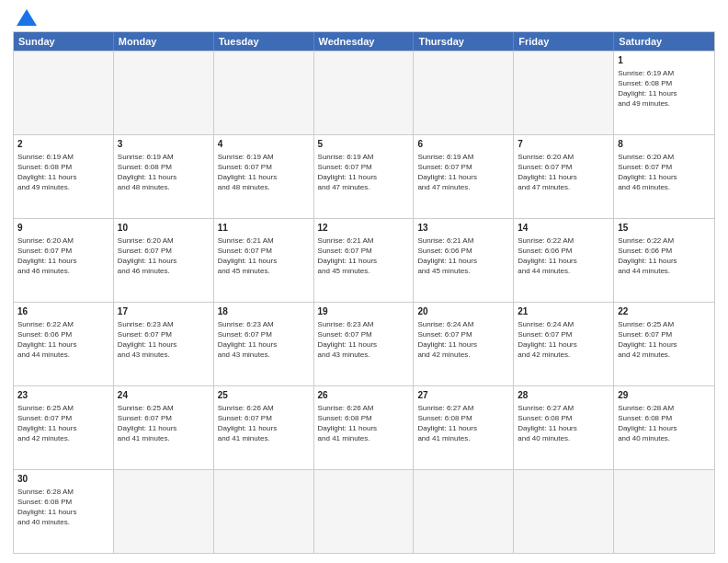 This screenshot has height=563, width=728. Describe the element at coordinates (265, 177) in the screenshot. I see `calendar-cell: 4Sunrise: 6:19 AM Sunset: 6:07 PM Daylig…` at that location.